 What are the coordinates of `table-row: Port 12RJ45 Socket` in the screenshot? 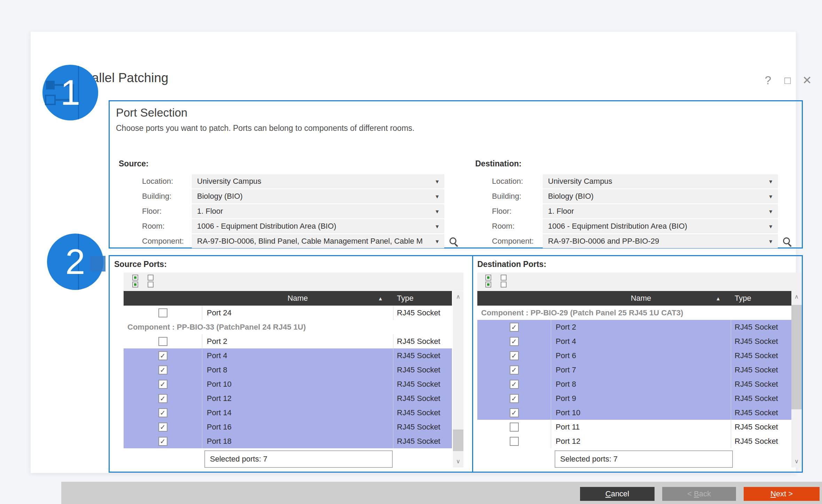 It's located at (634, 441).